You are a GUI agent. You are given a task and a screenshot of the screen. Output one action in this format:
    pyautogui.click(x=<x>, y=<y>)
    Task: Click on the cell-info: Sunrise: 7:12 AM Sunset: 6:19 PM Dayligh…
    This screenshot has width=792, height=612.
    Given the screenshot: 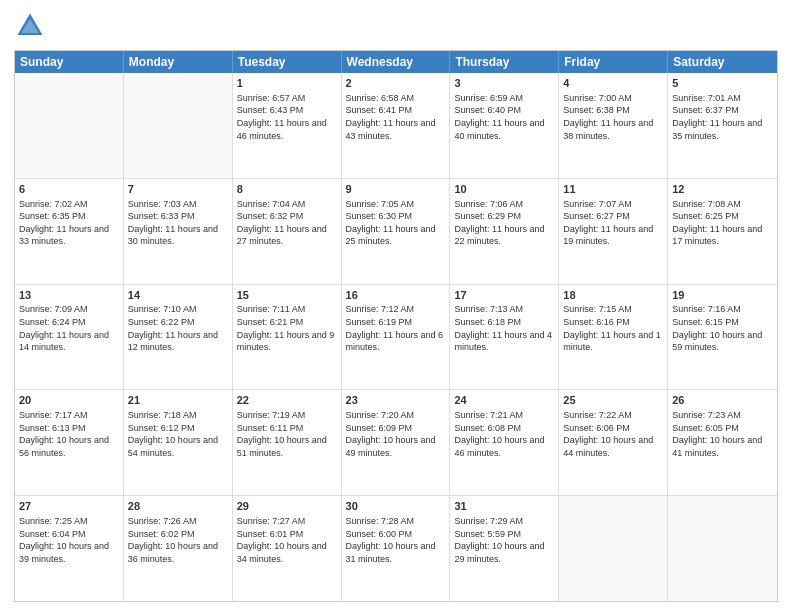 What is the action you would take?
    pyautogui.click(x=396, y=328)
    